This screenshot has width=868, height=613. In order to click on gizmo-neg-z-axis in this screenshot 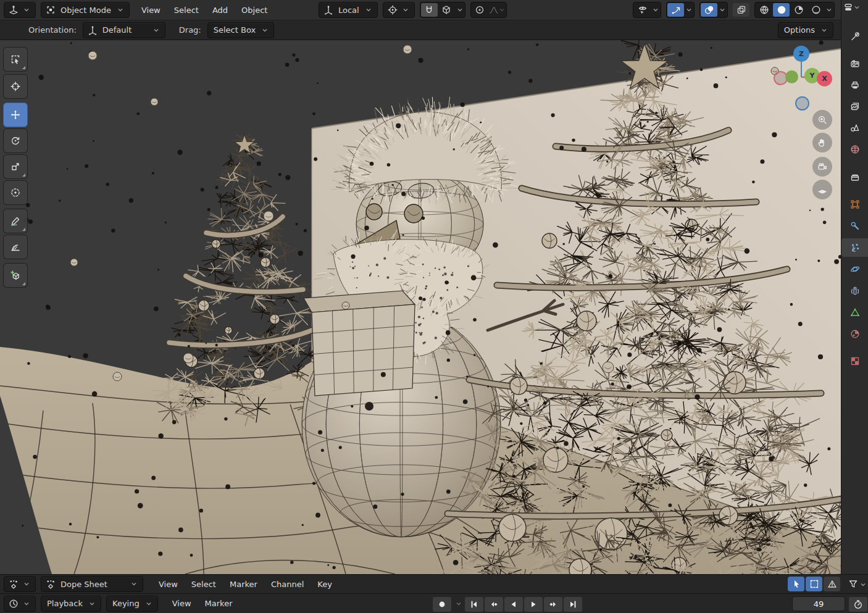, I will do `click(803, 104)`.